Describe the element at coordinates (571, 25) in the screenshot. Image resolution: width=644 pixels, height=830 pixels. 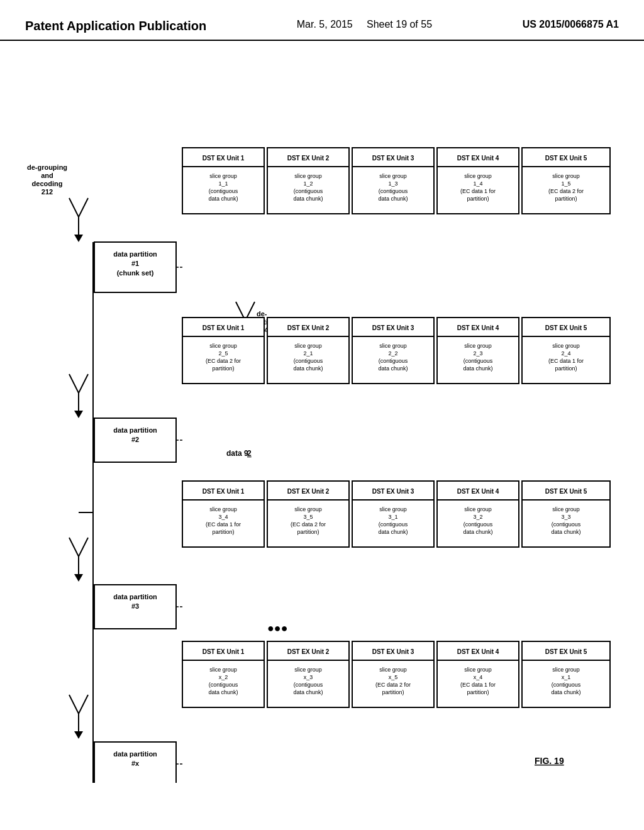
I see `header-patent: US 2015/0066875 A1` at that location.